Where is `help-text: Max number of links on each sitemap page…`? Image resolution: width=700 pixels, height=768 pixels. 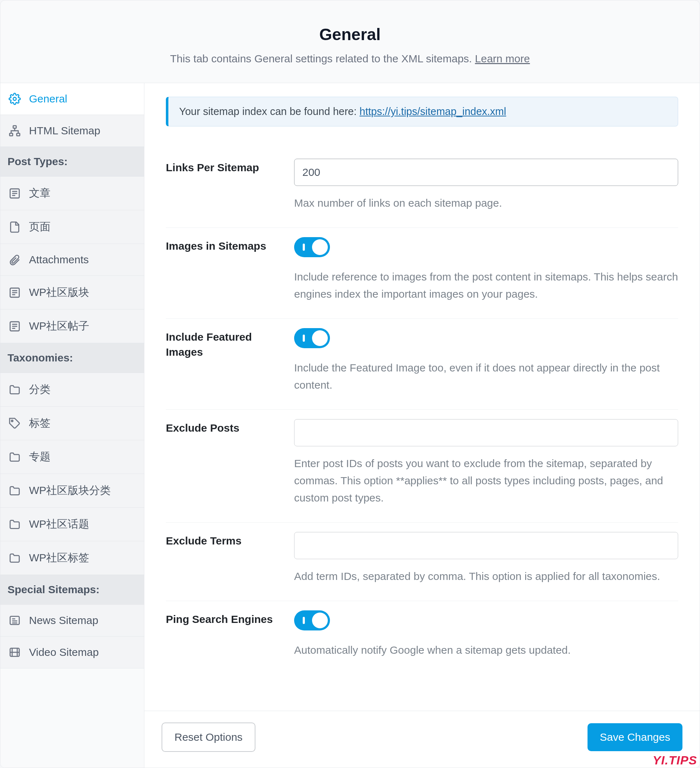 help-text: Max number of links on each sitemap page… is located at coordinates (486, 203).